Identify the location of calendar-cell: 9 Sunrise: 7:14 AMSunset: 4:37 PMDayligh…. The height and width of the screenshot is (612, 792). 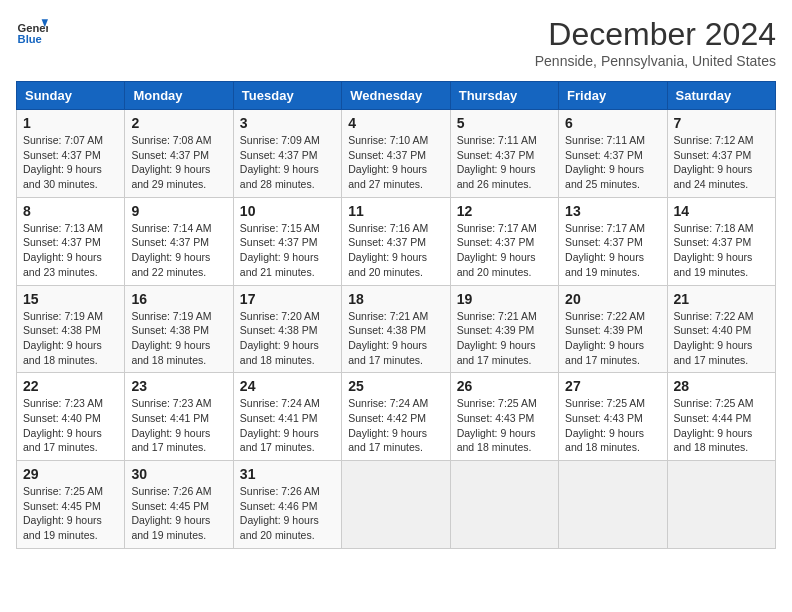
(179, 241).